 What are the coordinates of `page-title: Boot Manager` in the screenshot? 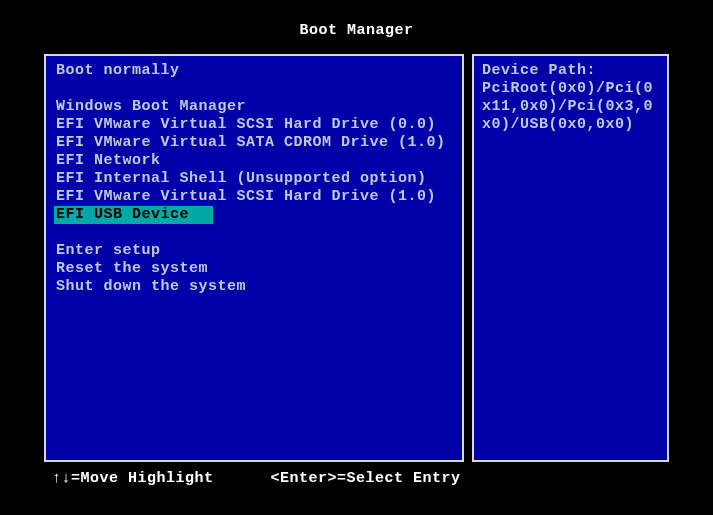 It's located at (356, 27).